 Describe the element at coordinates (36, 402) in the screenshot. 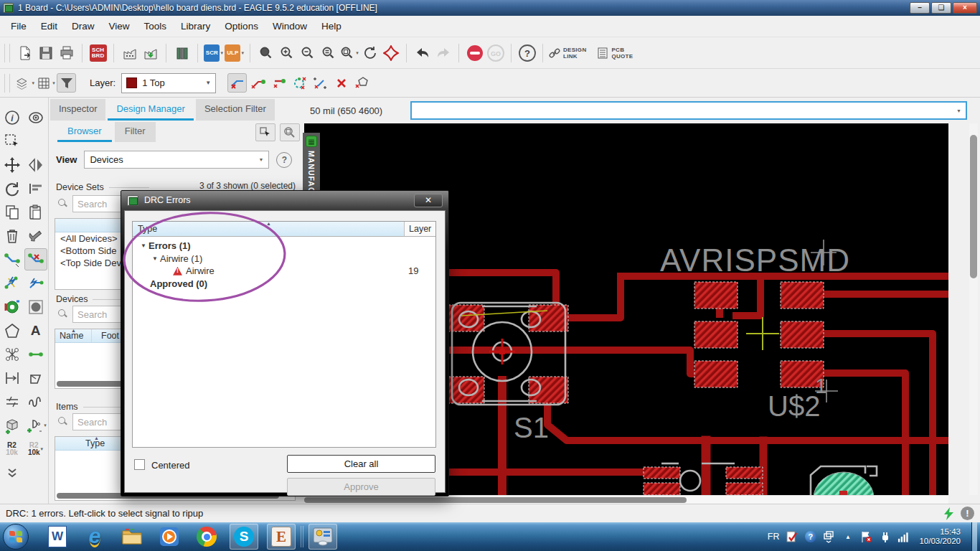

I see `meander-icon` at that location.